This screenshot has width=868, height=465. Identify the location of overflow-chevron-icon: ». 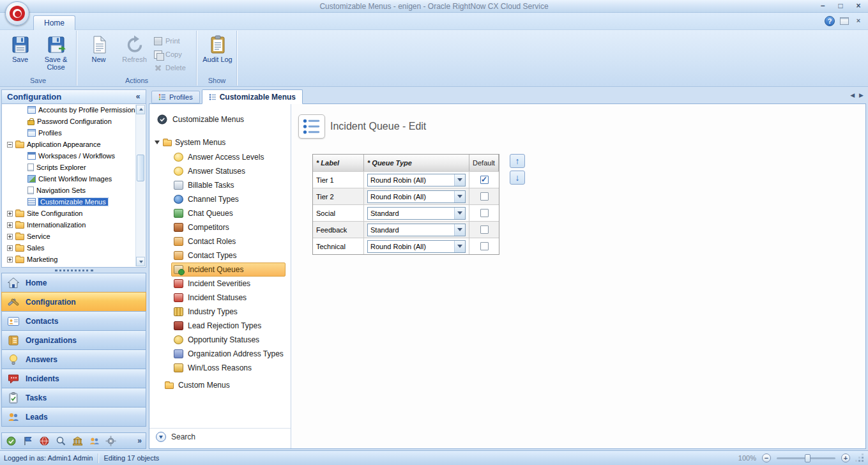
(139, 441).